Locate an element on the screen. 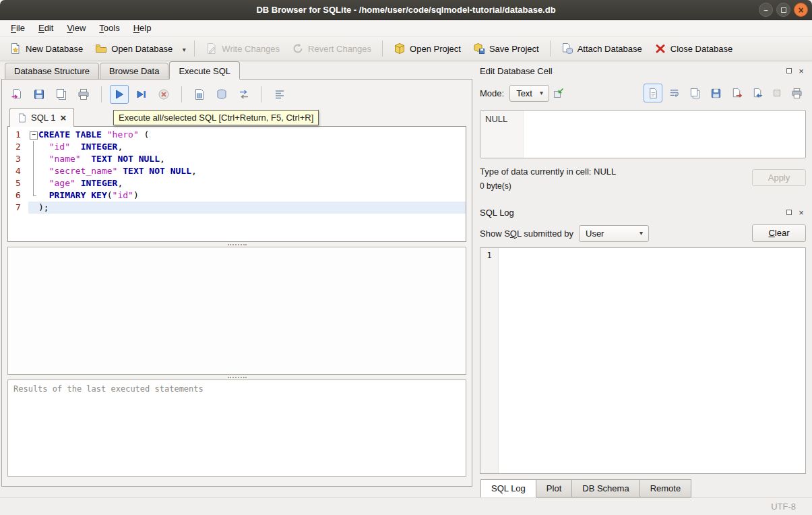 The width and height of the screenshot is (812, 515). save-results-icon is located at coordinates (222, 94).